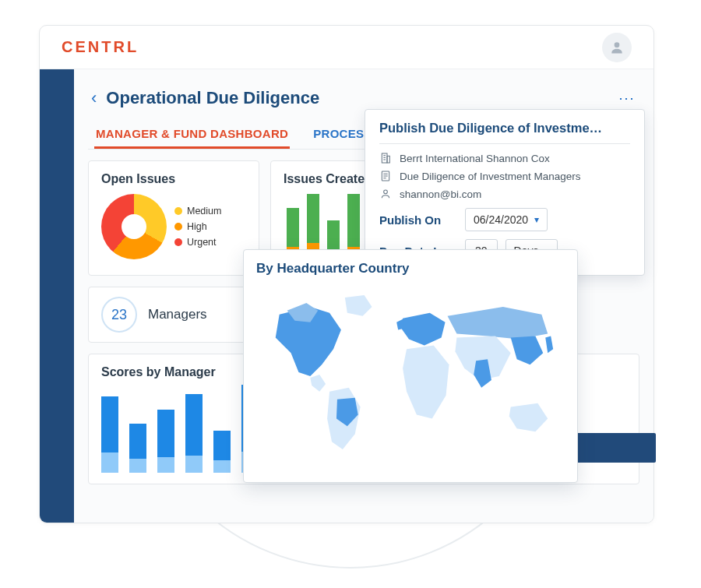  I want to click on legend-item-medium: Medium, so click(198, 211).